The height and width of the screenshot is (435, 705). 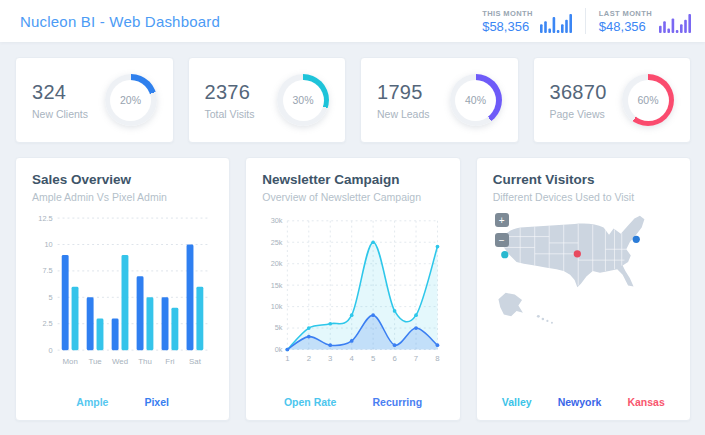 What do you see at coordinates (648, 100) in the screenshot?
I see `ring-percent: 60%` at bounding box center [648, 100].